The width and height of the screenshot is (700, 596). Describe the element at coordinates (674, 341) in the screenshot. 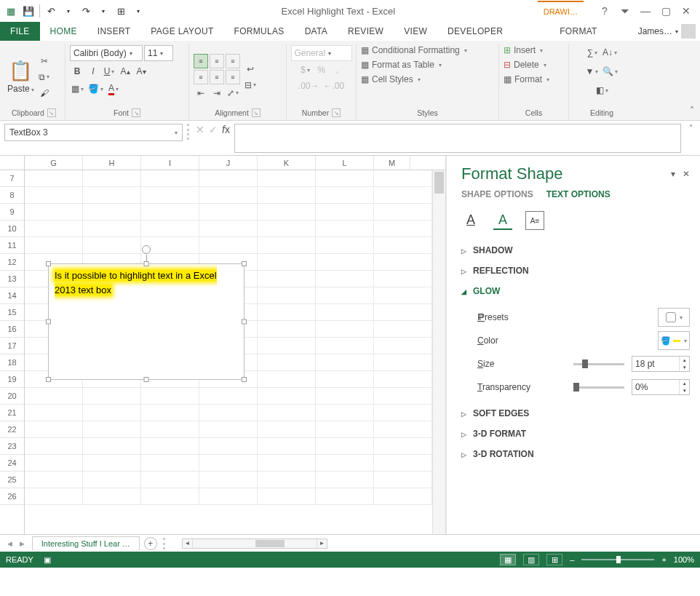

I see `glow-color-dropdown: 🪣▾` at that location.